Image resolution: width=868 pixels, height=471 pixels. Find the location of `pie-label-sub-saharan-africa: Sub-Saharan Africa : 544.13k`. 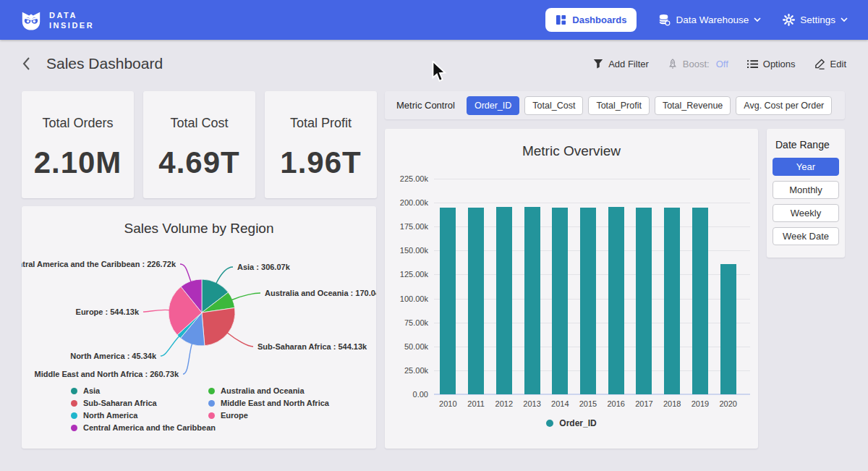

pie-label-sub-saharan-africa: Sub-Saharan Africa : 544.13k is located at coordinates (312, 347).